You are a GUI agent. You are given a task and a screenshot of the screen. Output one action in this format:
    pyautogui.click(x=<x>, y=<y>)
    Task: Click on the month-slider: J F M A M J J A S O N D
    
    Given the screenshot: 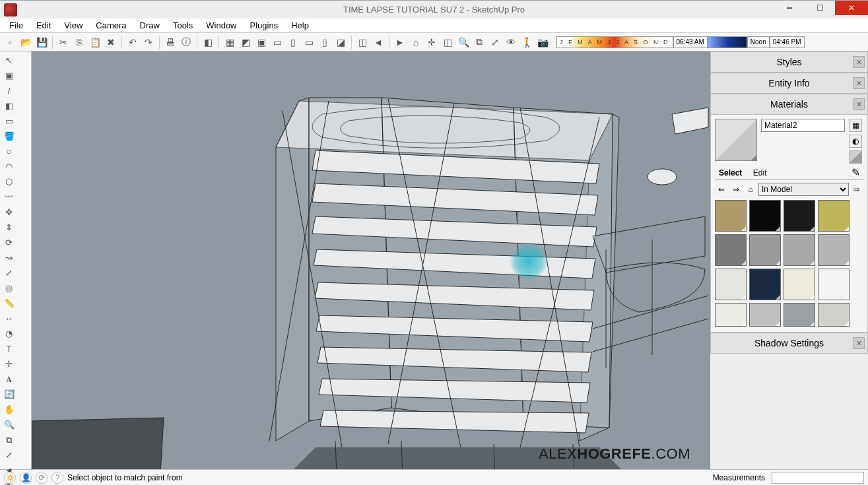 What is the action you would take?
    pyautogui.click(x=615, y=42)
    